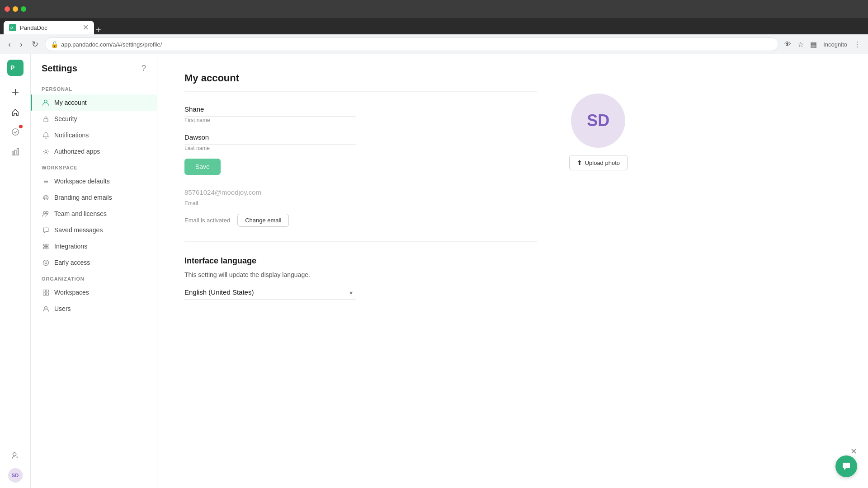 The height and width of the screenshot is (488, 868). What do you see at coordinates (599, 163) in the screenshot?
I see `upload-photo-button: ⬆ Upload photo` at bounding box center [599, 163].